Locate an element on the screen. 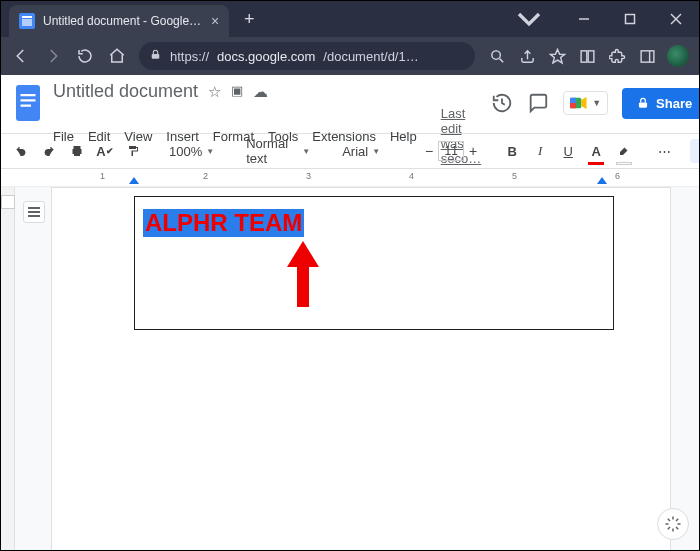 The height and width of the screenshot is (551, 700). redo-button is located at coordinates (49, 151).